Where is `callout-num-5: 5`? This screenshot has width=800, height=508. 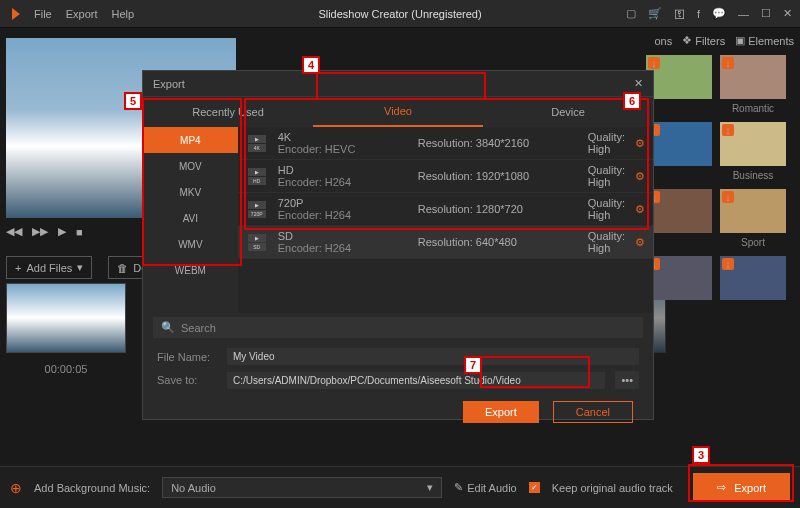
callout-num-5: 5 is located at coordinates (133, 101).